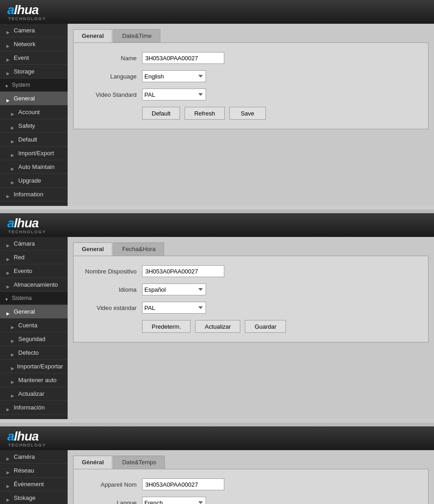  Describe the element at coordinates (37, 167) in the screenshot. I see `sidebar-label: Auto Maintain` at that location.